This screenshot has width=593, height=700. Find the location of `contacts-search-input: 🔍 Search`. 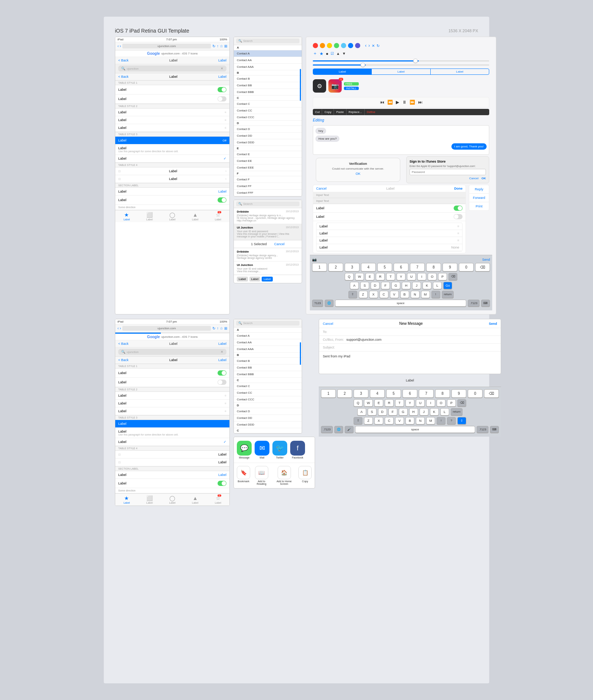

contacts-search-input: 🔍 Search is located at coordinates (268, 41).